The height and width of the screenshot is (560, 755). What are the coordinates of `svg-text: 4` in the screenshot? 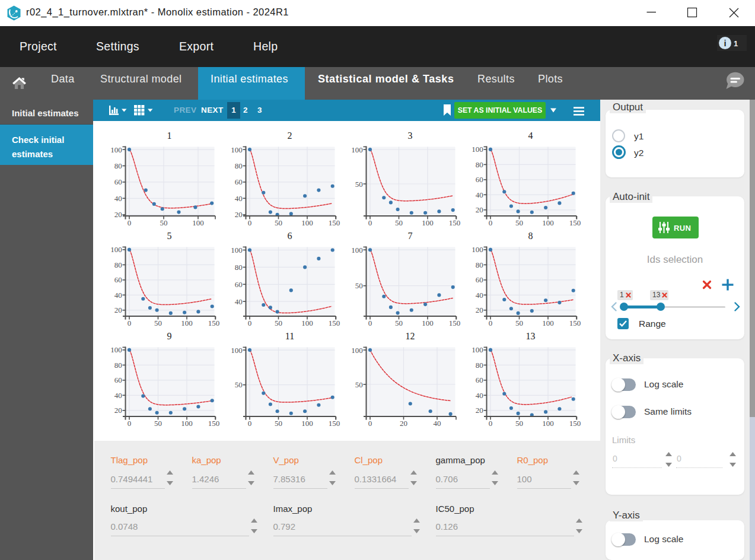 It's located at (530, 135).